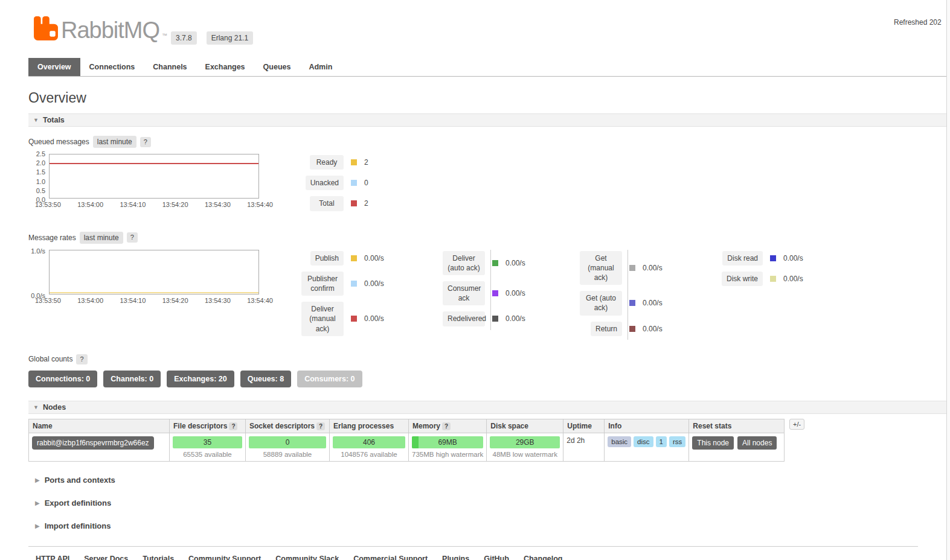  What do you see at coordinates (266, 379) in the screenshot?
I see `queues-count-badge: Queues: 8` at bounding box center [266, 379].